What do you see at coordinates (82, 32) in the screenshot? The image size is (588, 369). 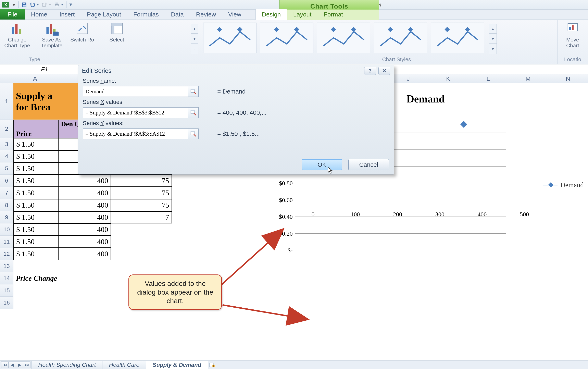 I see `switch-row-column-button: Switch Ro` at bounding box center [82, 32].